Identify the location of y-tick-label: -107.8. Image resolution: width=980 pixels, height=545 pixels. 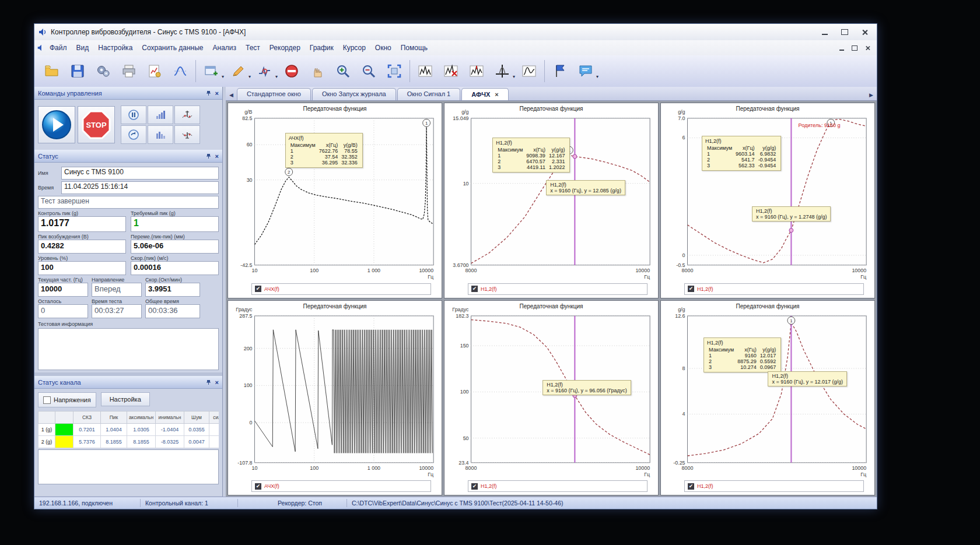
(245, 462).